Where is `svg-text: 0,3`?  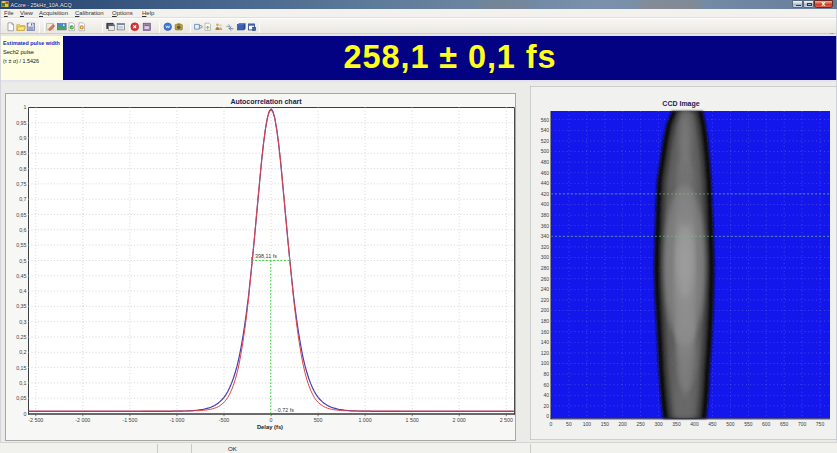
svg-text: 0,3 is located at coordinates (22, 322).